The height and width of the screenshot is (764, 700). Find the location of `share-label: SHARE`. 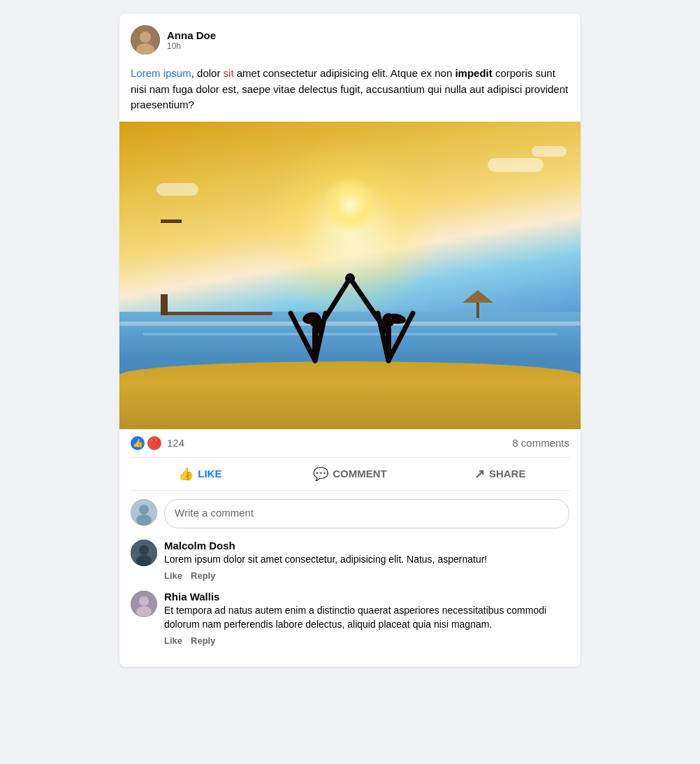

share-label: SHARE is located at coordinates (507, 474).